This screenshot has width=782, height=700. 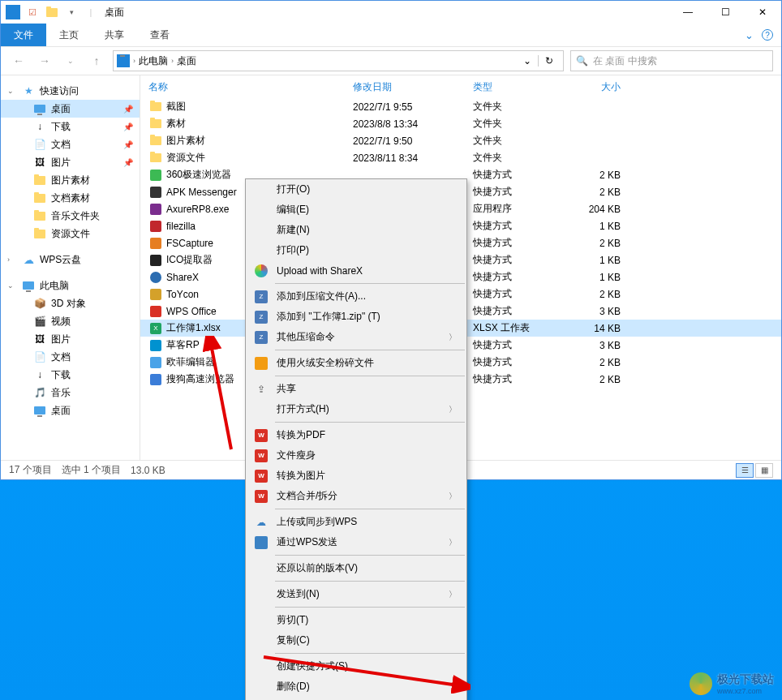 What do you see at coordinates (356, 686) in the screenshot?
I see `context-menu-item: 删除(D)` at bounding box center [356, 686].